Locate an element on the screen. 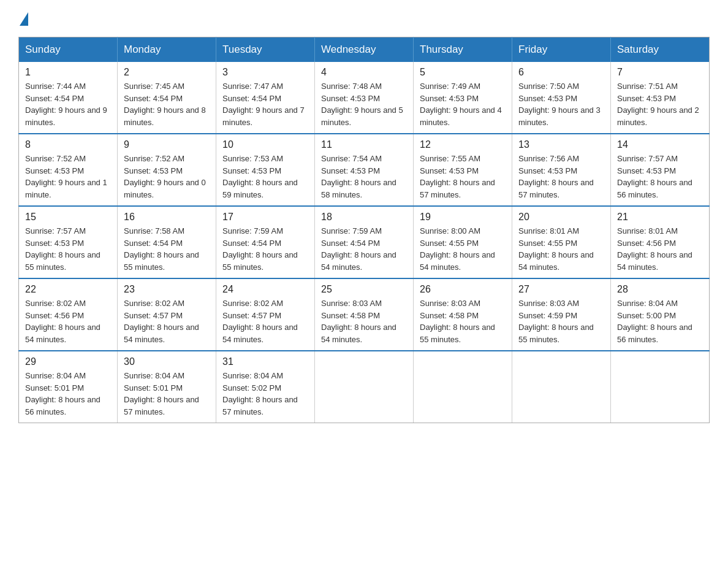  calendar-cell: 25Sunrise: 8:03 AMSunset: 4:58 PMDayligh… is located at coordinates (364, 315).